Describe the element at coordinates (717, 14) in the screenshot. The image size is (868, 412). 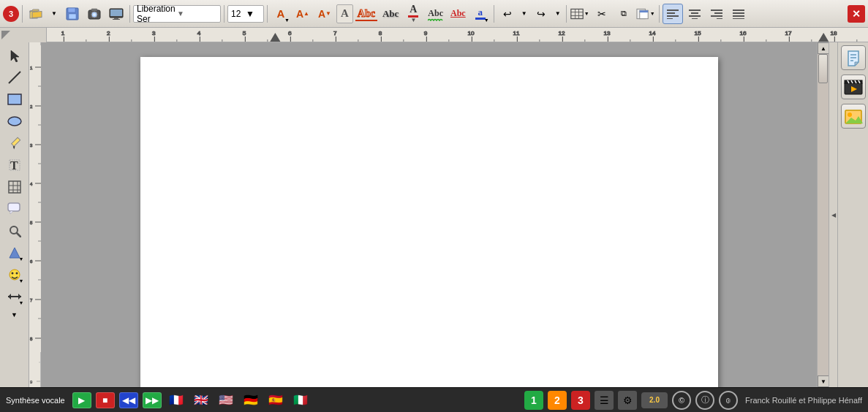
I see `align-right-button` at that location.